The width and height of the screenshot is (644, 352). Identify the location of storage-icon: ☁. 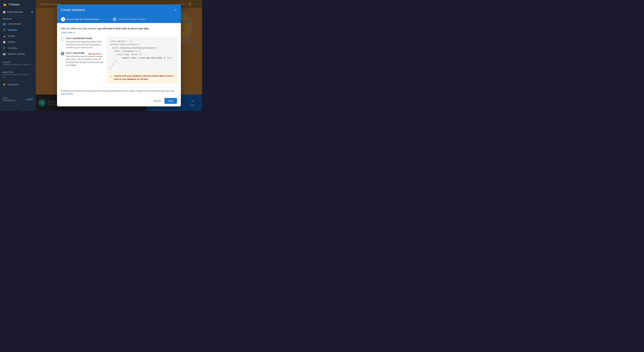
(4, 36).